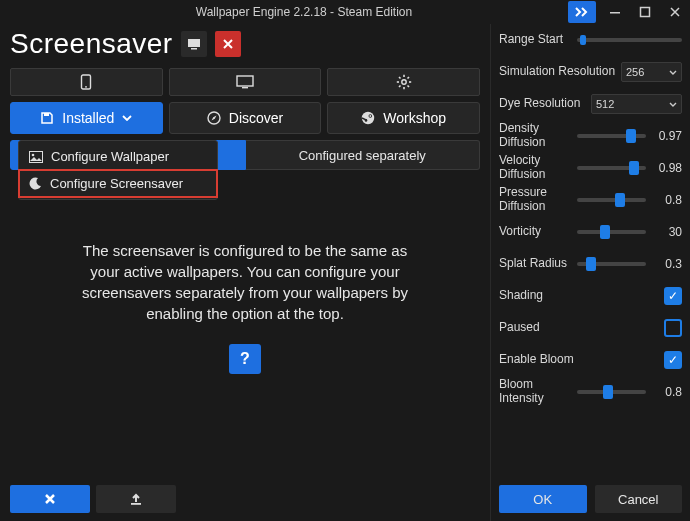  I want to click on device-type-row, so click(245, 82).